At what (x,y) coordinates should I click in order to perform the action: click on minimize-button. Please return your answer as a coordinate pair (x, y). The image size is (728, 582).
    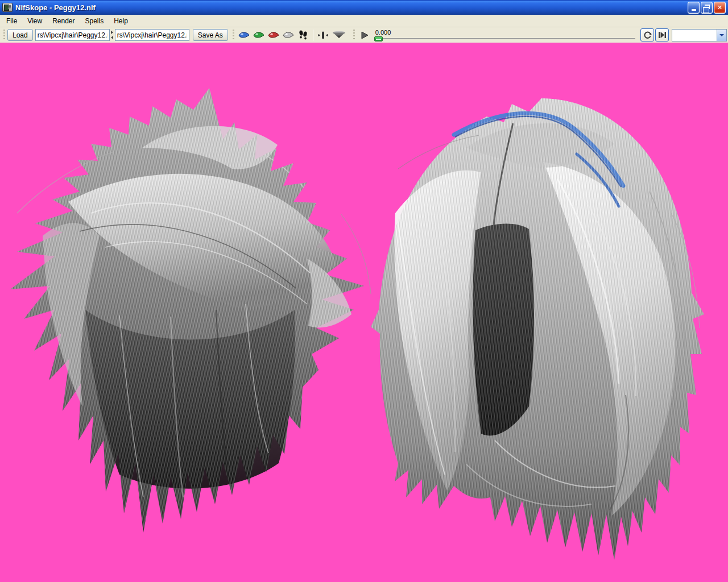
    Looking at the image, I should click on (694, 8).